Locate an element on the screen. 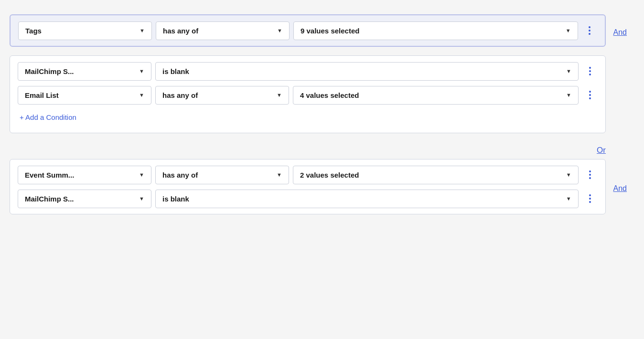 The image size is (644, 339). chevron-icon-tags-op: ▼ is located at coordinates (280, 31).